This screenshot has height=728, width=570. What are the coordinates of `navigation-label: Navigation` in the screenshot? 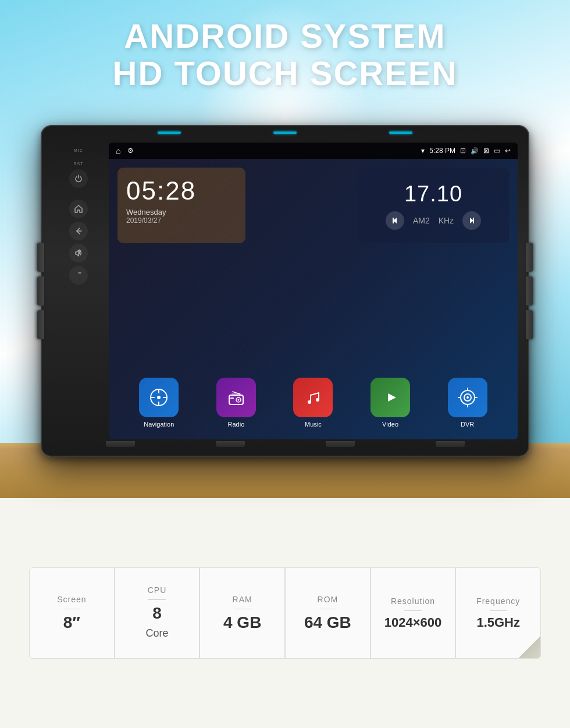 It's located at (159, 424).